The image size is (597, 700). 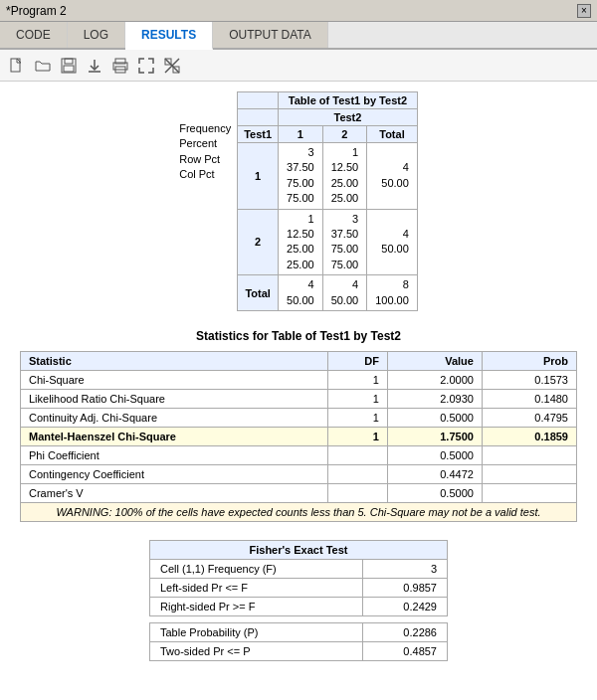 What do you see at coordinates (95, 66) in the screenshot?
I see `download-button` at bounding box center [95, 66].